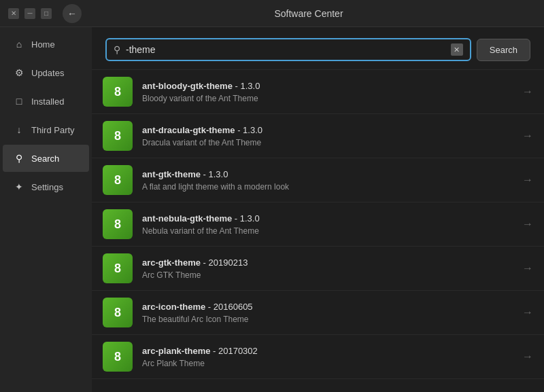  I want to click on installed-icon: □, so click(19, 101).